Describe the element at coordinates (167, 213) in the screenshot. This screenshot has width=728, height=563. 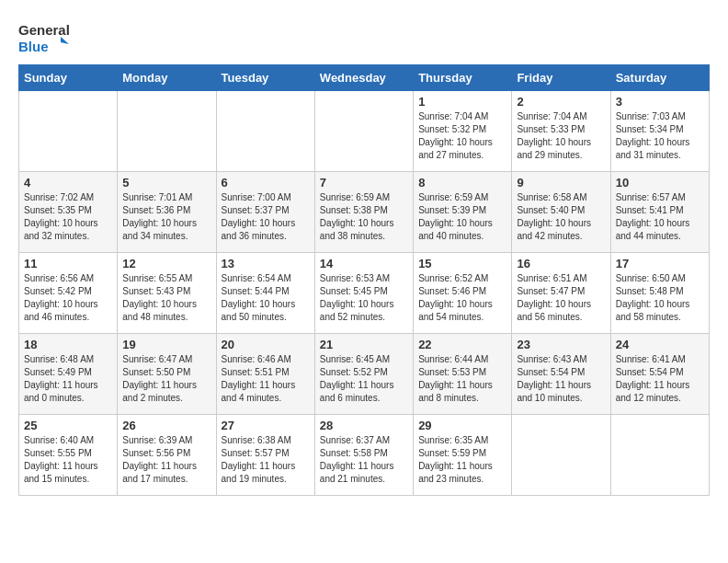
I see `calendar-cell: 5Sunrise: 7:01 AM Sunset: 5:36 PM Daylig…` at that location.